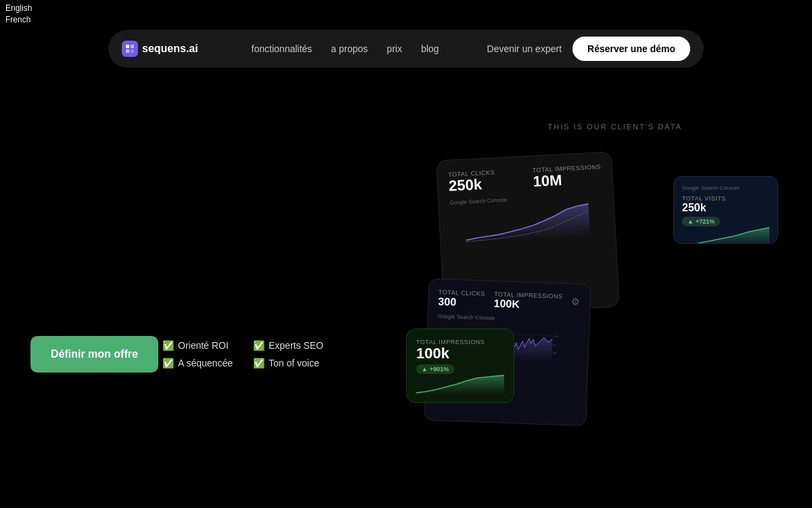  What do you see at coordinates (472, 185) in the screenshot?
I see `card-main-value1: 250k` at bounding box center [472, 185].